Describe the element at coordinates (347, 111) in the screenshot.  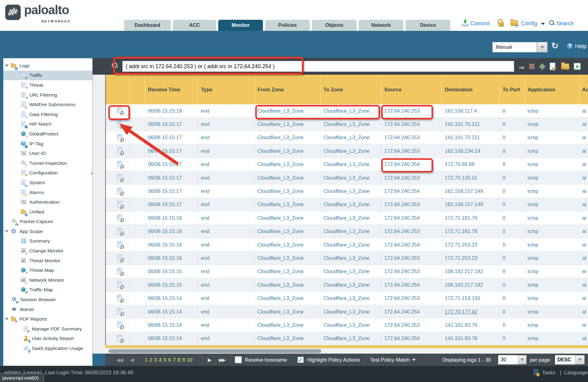
I see `log-row: 06/06 15:15:19endCloudflare_L3_ZoneCloud…` at that location.